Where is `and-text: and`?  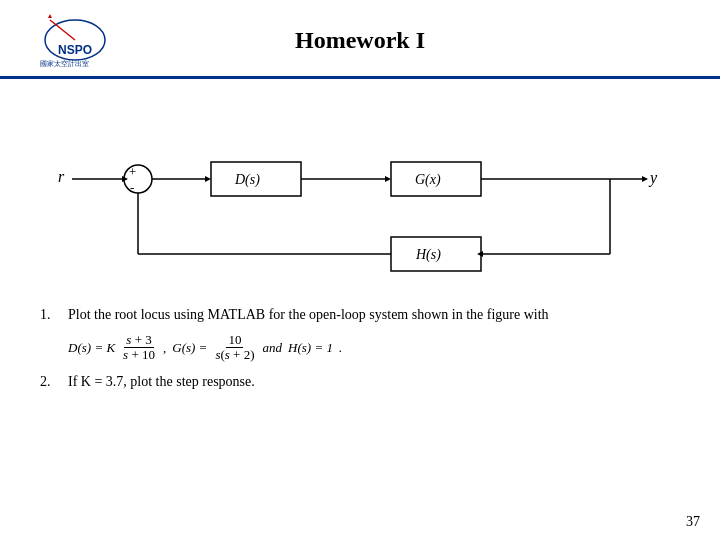 and-text: and is located at coordinates (273, 348).